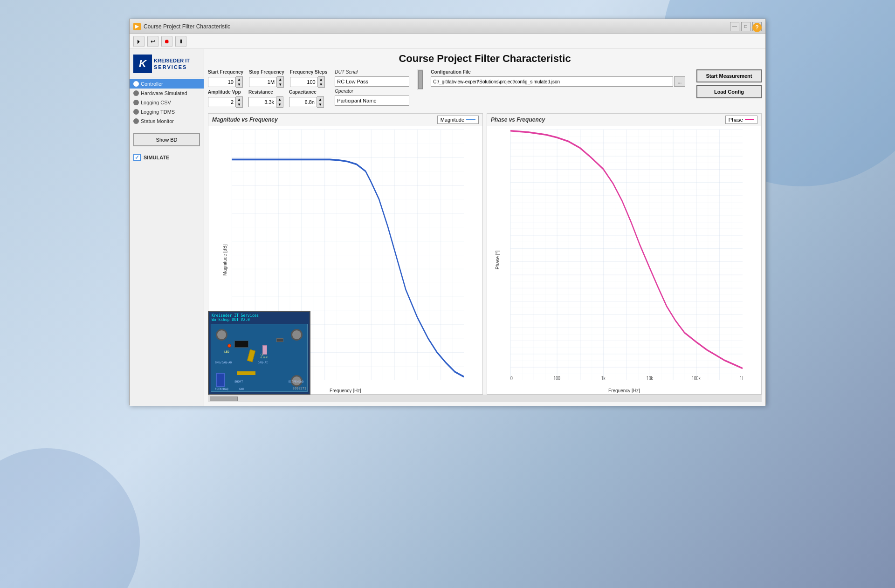 This screenshot has width=895, height=588. Describe the element at coordinates (136, 84) in the screenshot. I see `nav-icon-controller` at that location.